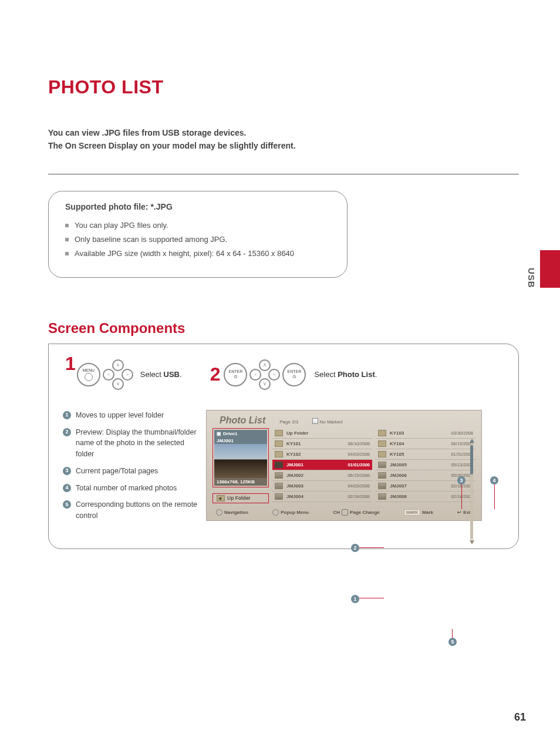 The width and height of the screenshot is (560, 747). Describe the element at coordinates (344, 511) in the screenshot. I see `osd-footer-bar: Navigation Popup Menu CH Page Change MAR…` at that location.